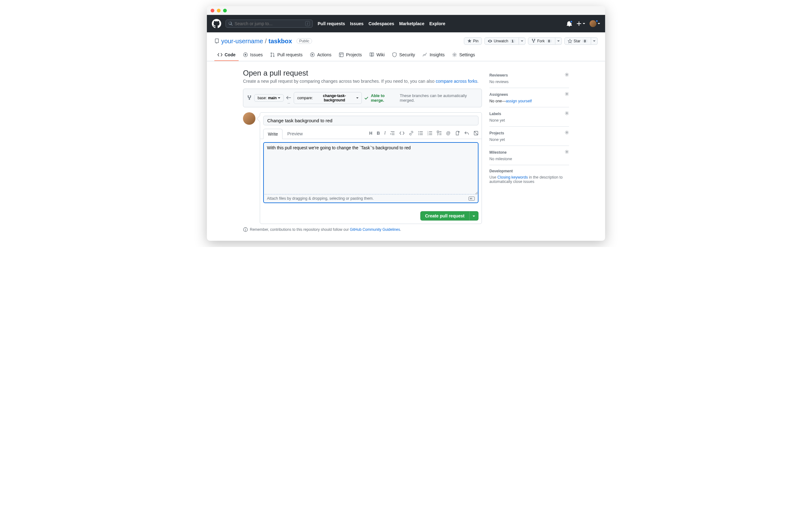  What do you see at coordinates (378, 133) in the screenshot?
I see `bold-icon: B` at bounding box center [378, 133].